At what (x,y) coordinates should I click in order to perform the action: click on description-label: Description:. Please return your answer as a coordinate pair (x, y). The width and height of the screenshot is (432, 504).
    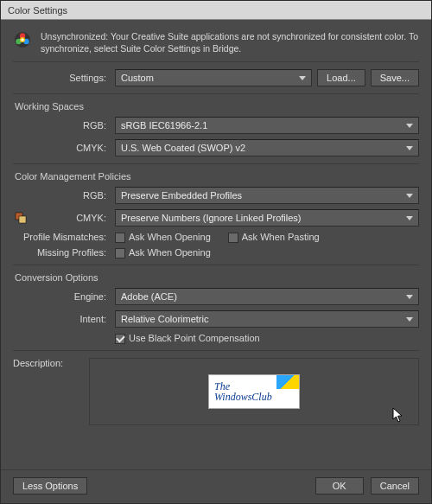
    Looking at the image, I should click on (48, 392).